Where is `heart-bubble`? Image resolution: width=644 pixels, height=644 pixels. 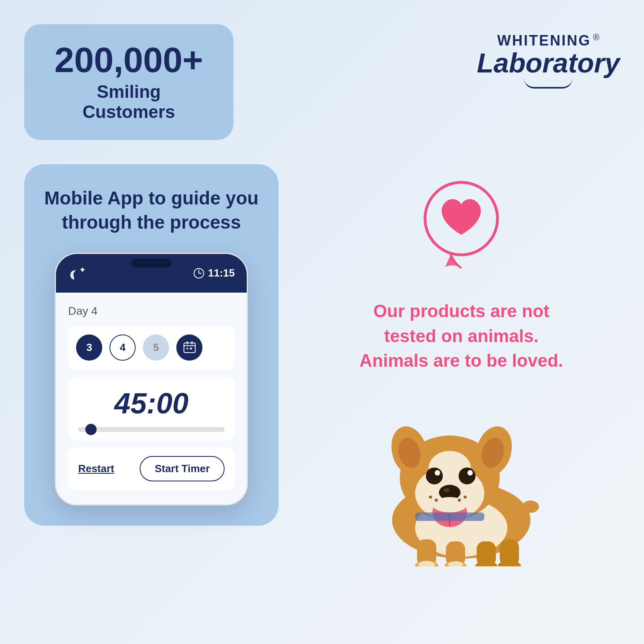 heart-bubble is located at coordinates (461, 229).